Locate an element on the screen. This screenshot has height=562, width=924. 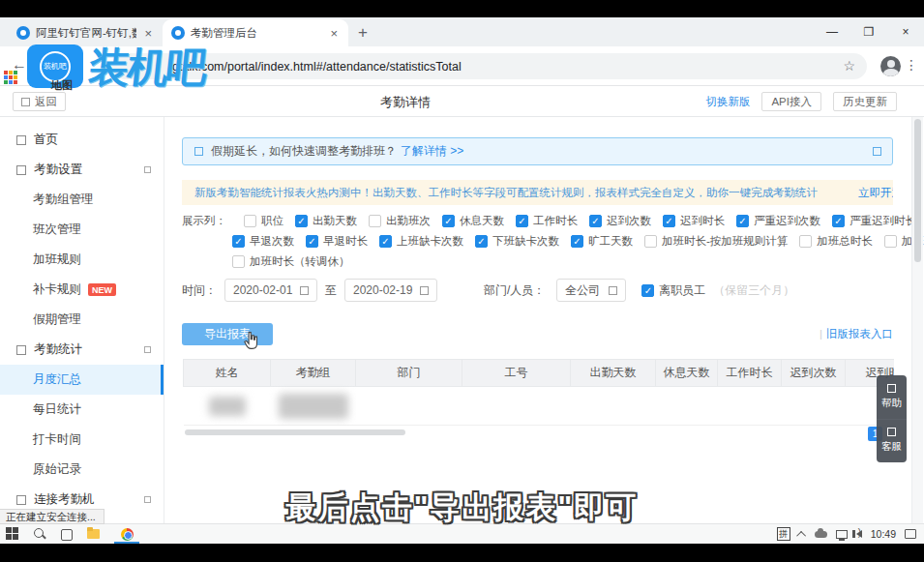
column-checkbox-工作时长: ✓工作时长 is located at coordinates (547, 221).